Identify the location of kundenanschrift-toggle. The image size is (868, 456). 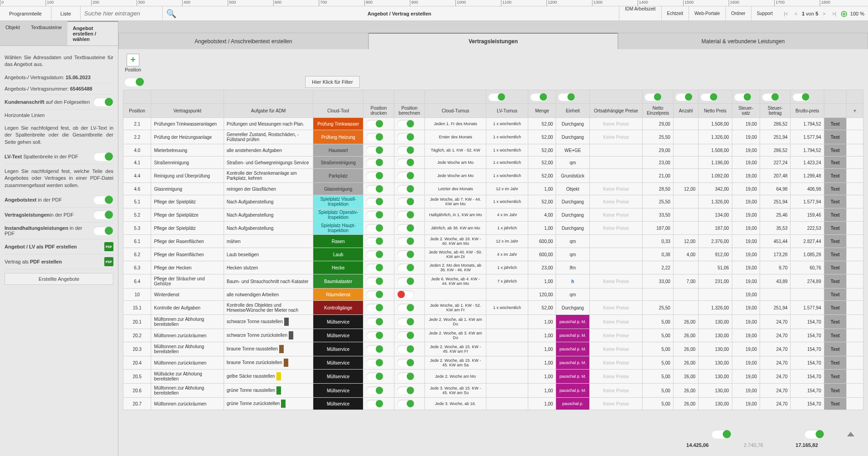
(103, 102).